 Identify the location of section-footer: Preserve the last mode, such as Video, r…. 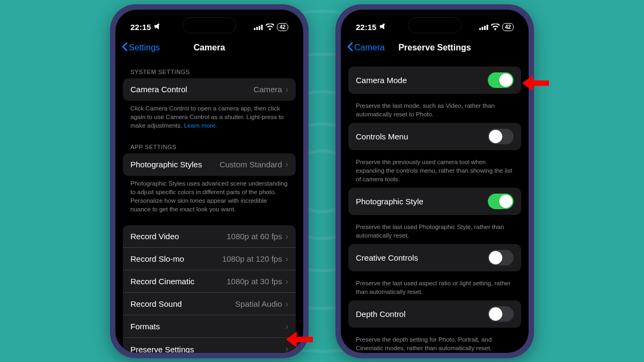
(435, 110).